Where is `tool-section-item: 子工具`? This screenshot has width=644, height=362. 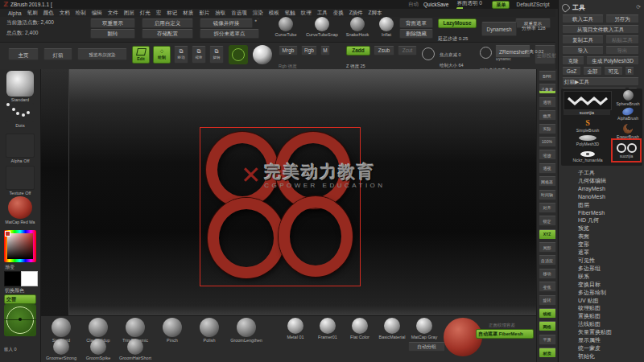 tool-section-item: 子工具 is located at coordinates (610, 173).